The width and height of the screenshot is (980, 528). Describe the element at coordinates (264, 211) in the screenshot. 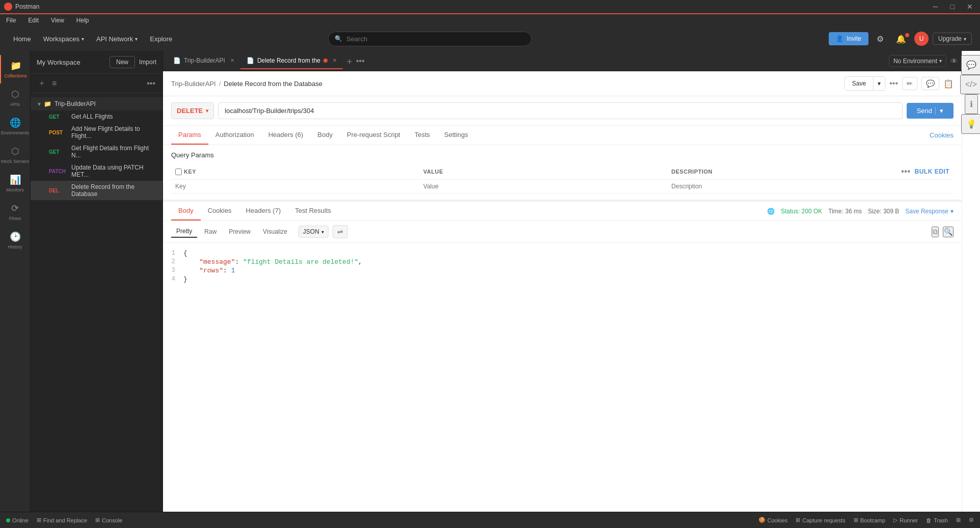

I see `response-tab-headers: Headers (7)` at that location.